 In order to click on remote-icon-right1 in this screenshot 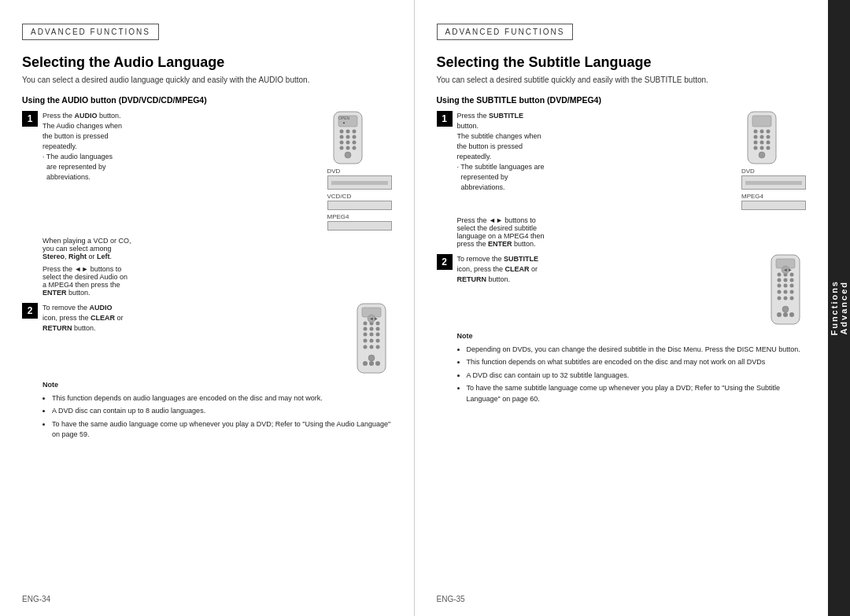, I will do `click(762, 138)`.